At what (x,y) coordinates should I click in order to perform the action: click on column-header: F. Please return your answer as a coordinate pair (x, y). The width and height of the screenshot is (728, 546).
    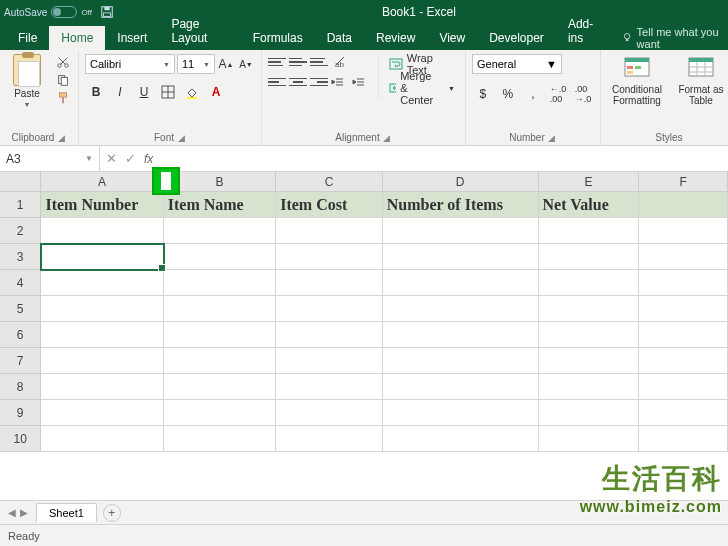
    Looking at the image, I should click on (684, 182).